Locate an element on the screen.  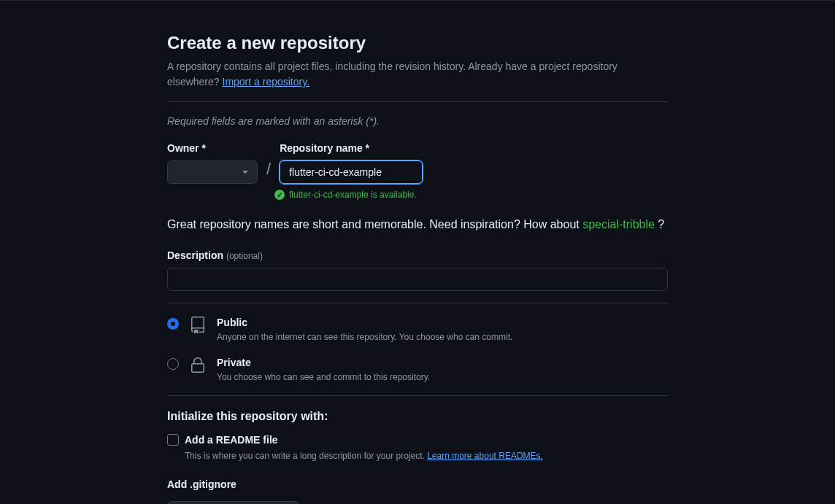
public-title: Public is located at coordinates (365, 322).